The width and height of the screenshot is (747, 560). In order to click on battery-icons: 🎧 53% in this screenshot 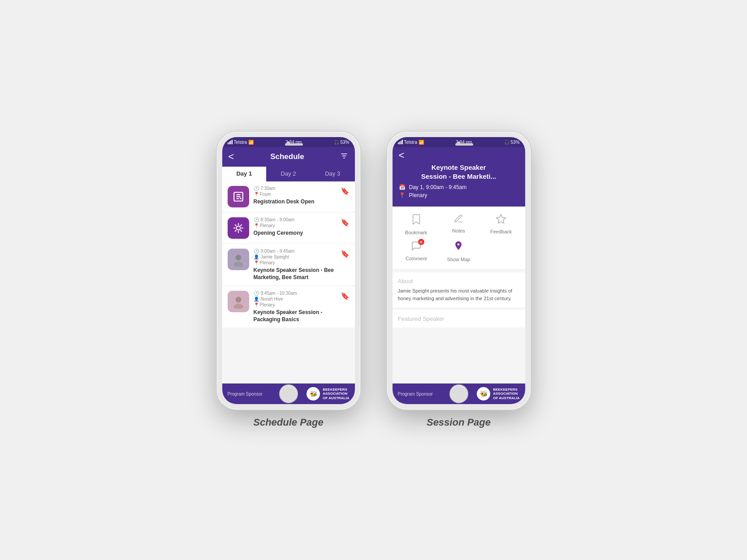, I will do `click(341, 142)`.